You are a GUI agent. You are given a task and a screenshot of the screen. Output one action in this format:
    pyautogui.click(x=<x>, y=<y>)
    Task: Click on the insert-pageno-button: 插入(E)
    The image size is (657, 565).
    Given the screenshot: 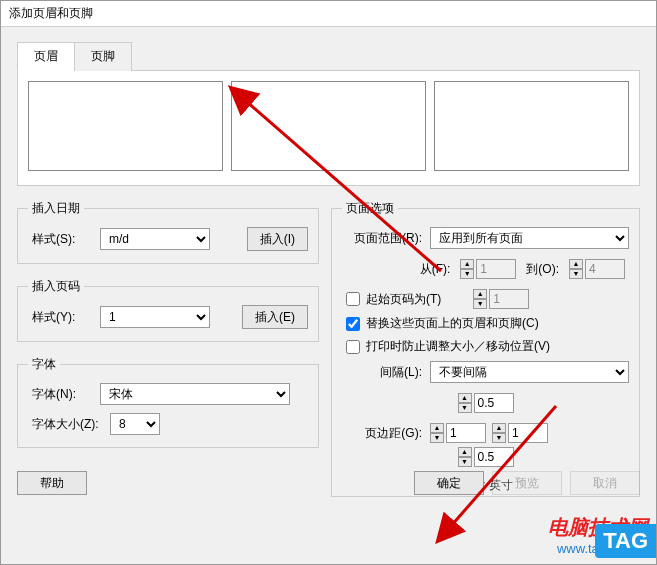 What is the action you would take?
    pyautogui.click(x=275, y=317)
    